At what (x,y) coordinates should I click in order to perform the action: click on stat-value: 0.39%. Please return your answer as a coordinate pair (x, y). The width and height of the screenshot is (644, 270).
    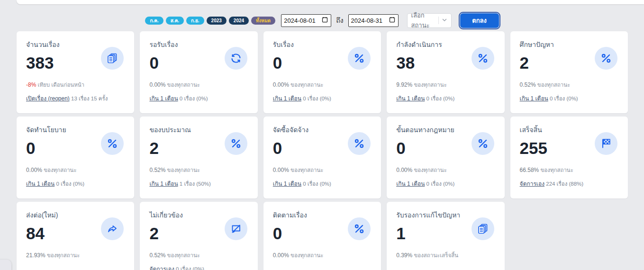
    Looking at the image, I should click on (404, 255).